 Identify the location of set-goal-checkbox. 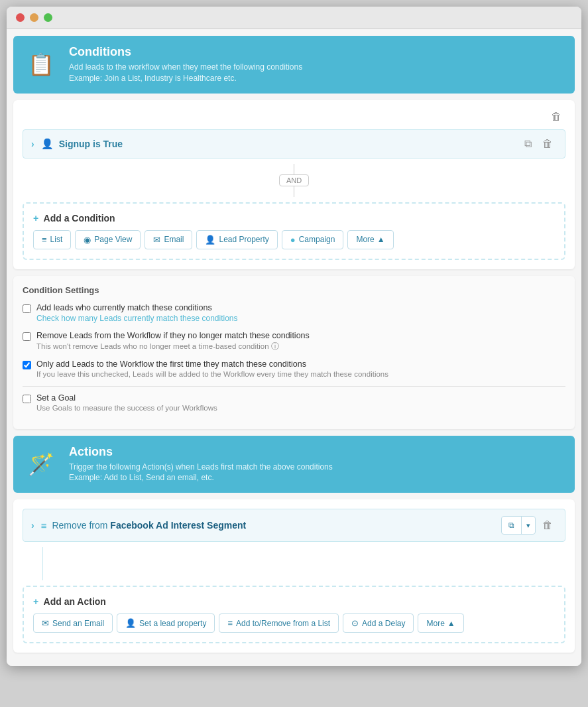
(27, 399).